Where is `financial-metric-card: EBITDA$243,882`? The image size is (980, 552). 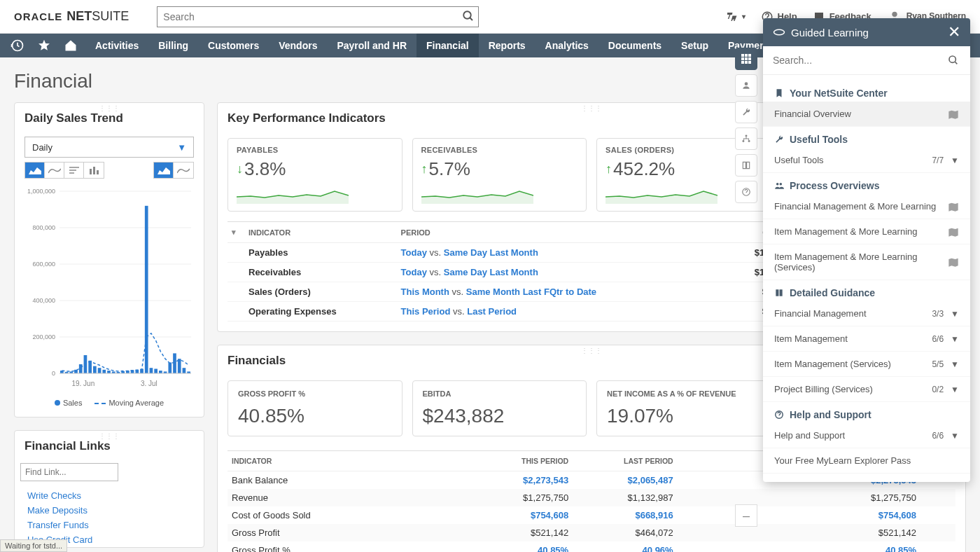 financial-metric-card: EBITDA$243,882 is located at coordinates (500, 408).